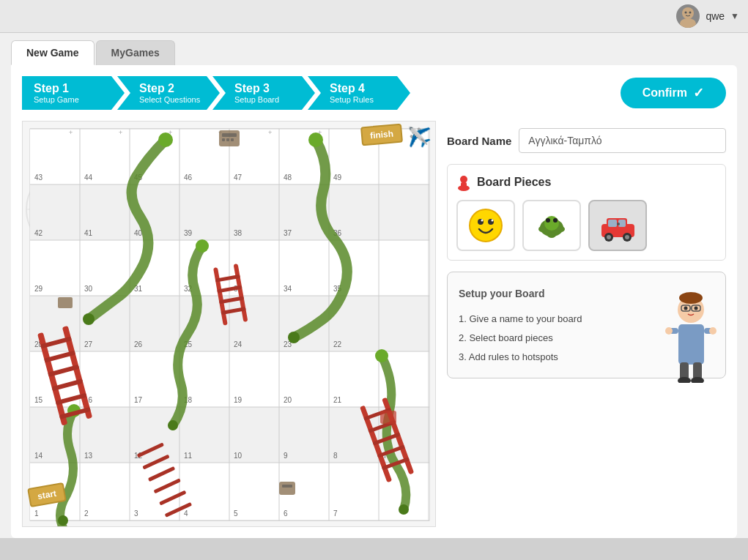 This screenshot has height=560, width=748. What do you see at coordinates (586, 182) in the screenshot?
I see `board-pieces-header: Board Pieces` at bounding box center [586, 182].